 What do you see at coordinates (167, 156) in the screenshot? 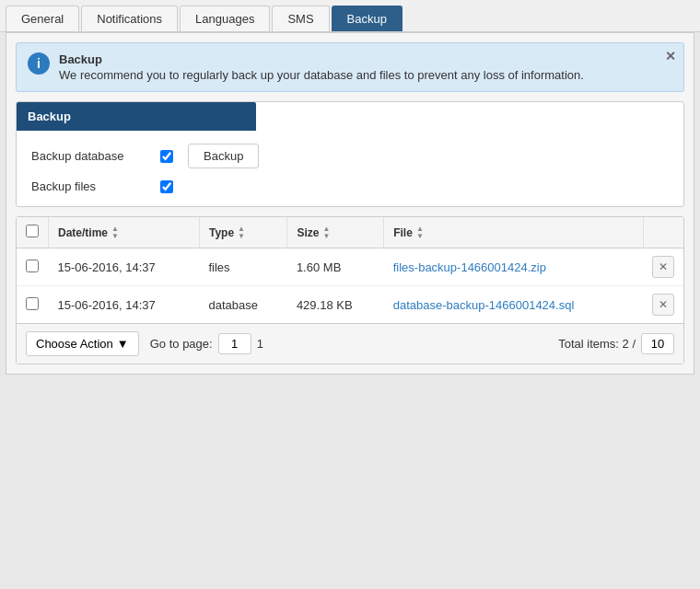
I see `backup-database-checkbox` at bounding box center [167, 156].